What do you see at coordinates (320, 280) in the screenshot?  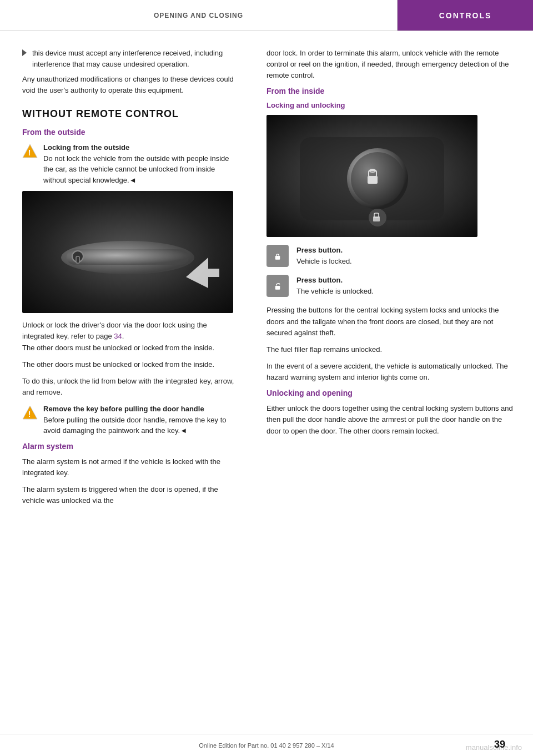 I see `lock-press-2: Press button.` at bounding box center [320, 280].